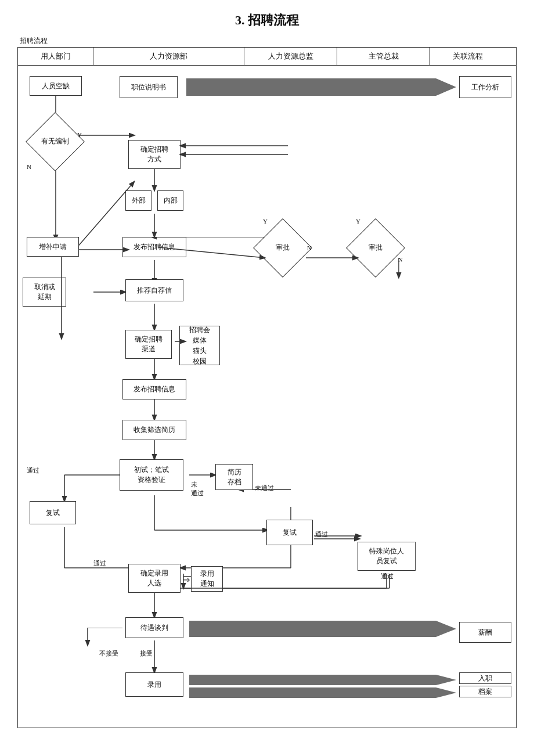 The height and width of the screenshot is (756, 534). I want to click on box-tuijian: 推荐自荐信, so click(154, 290).